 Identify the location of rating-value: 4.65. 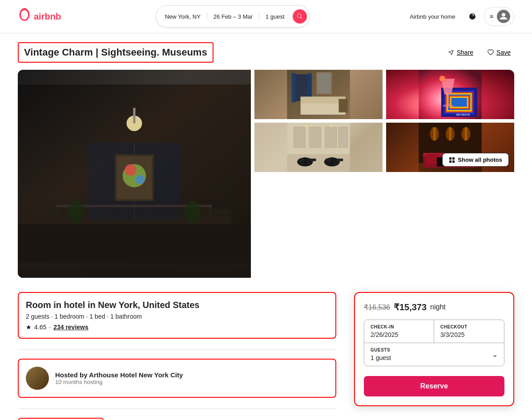
(40, 327).